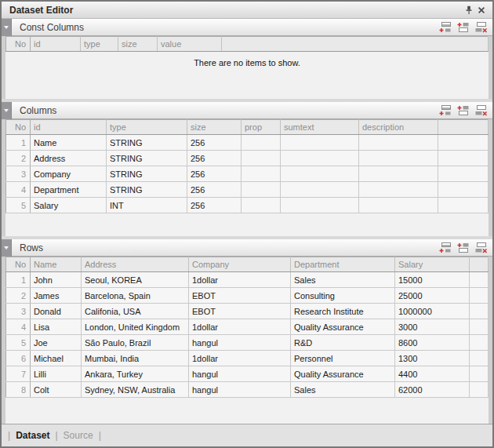 This screenshot has width=494, height=448. I want to click on data-cell: Name, so click(69, 143).